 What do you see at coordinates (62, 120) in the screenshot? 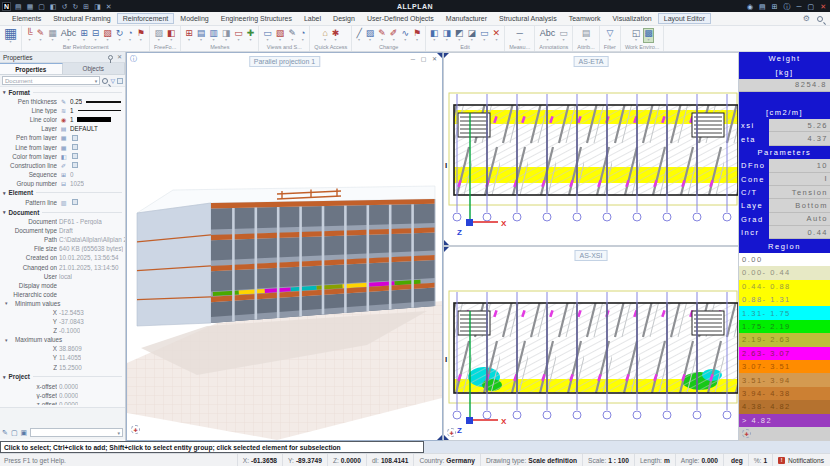
I see `property-row: Line color ◉ 1` at bounding box center [62, 120].